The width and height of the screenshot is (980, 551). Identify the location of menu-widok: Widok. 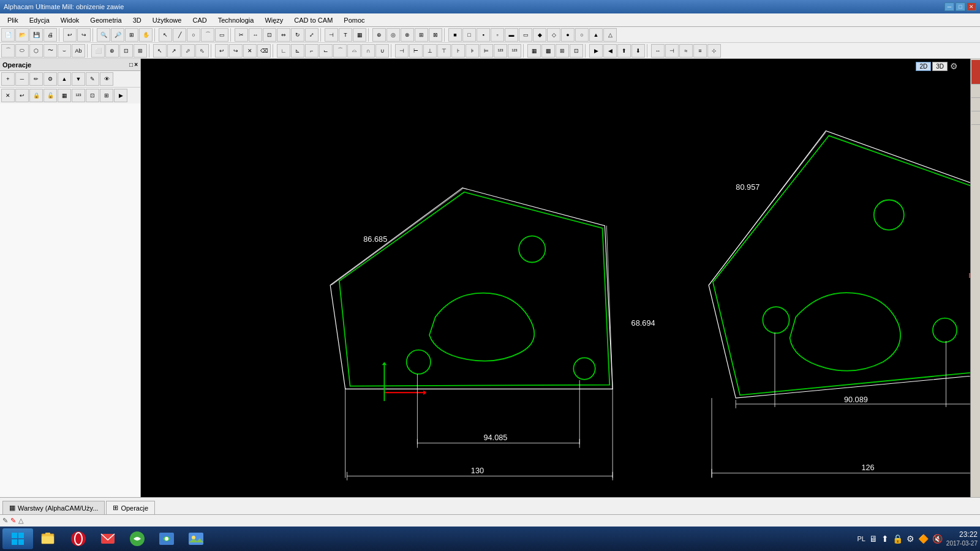
(70, 20).